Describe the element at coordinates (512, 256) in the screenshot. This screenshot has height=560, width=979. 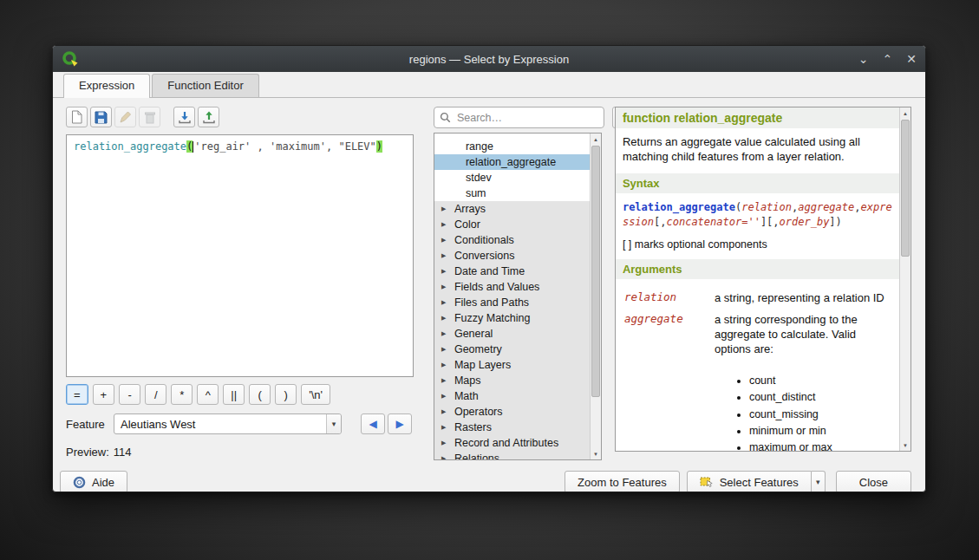
I see `function-group: ▶Conversions` at that location.